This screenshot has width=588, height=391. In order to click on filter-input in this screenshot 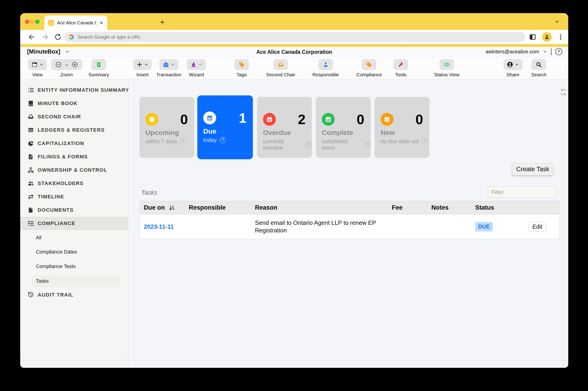, I will do `click(522, 192)`.